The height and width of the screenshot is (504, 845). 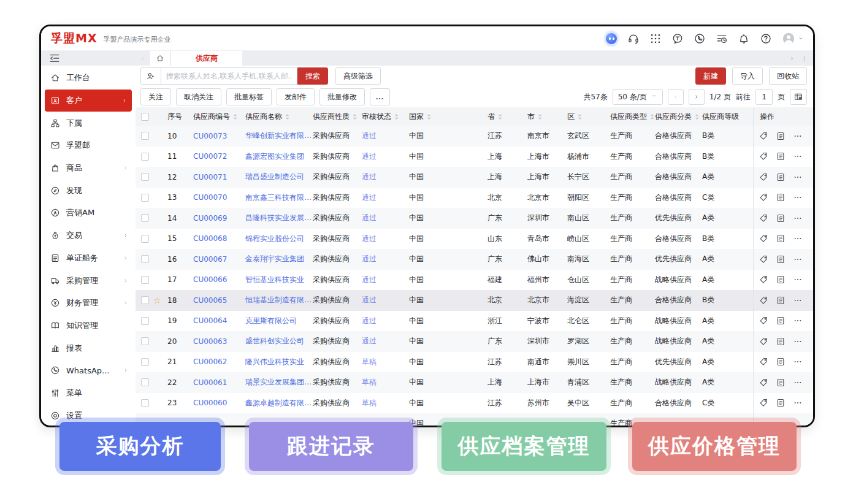 I want to click on column-header-code: 供应商编号, so click(x=218, y=116).